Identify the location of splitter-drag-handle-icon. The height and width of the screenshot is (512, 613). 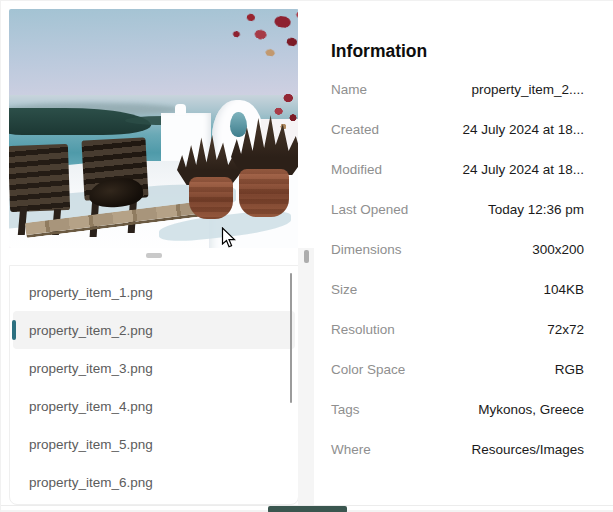
(154, 256).